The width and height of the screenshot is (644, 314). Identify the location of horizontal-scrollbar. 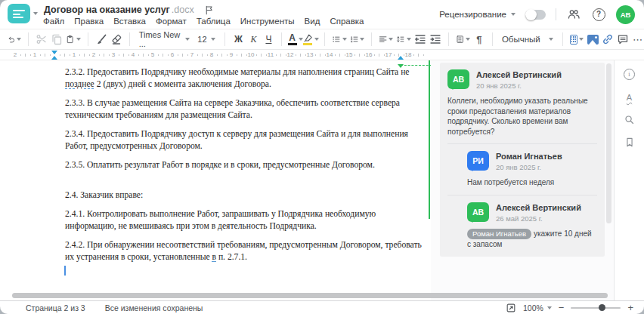
(310, 296).